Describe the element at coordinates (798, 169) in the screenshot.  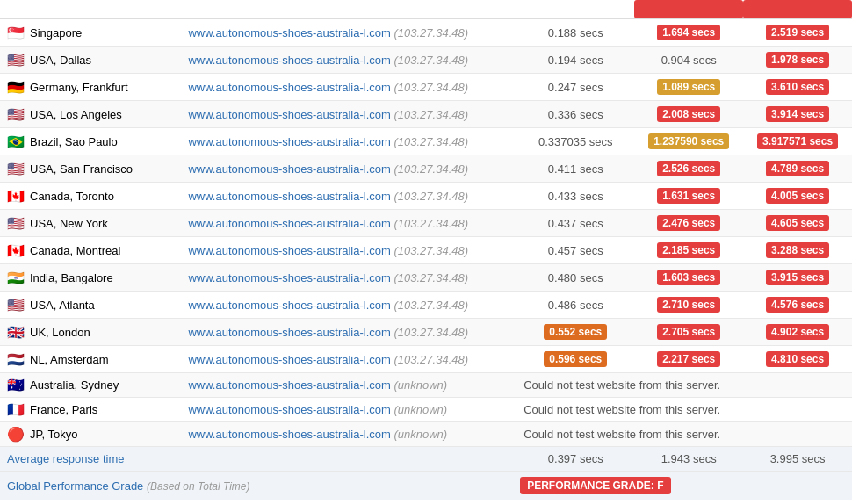
I see `total-cell: 4.789 secs` at that location.